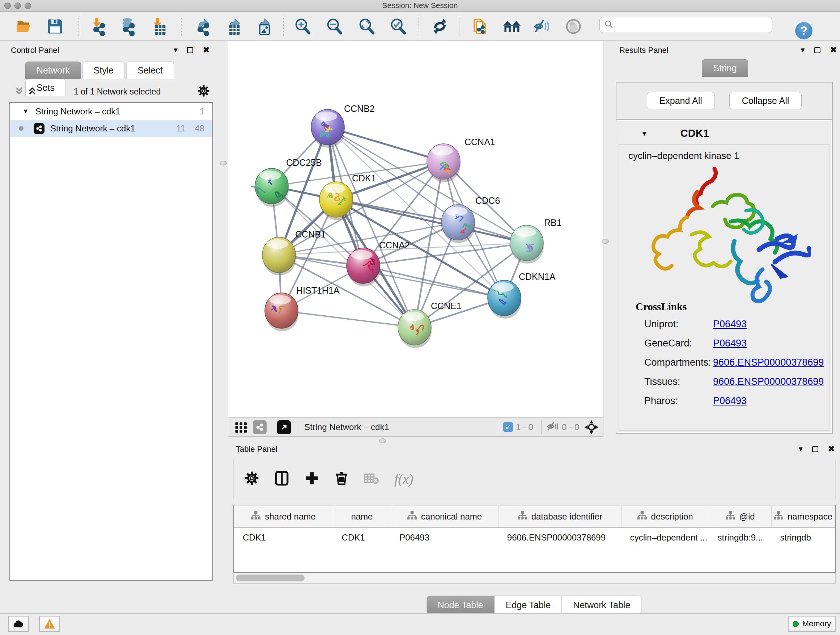 This screenshot has width=840, height=635. I want to click on network-node-cdc6: CDC6, so click(471, 219).